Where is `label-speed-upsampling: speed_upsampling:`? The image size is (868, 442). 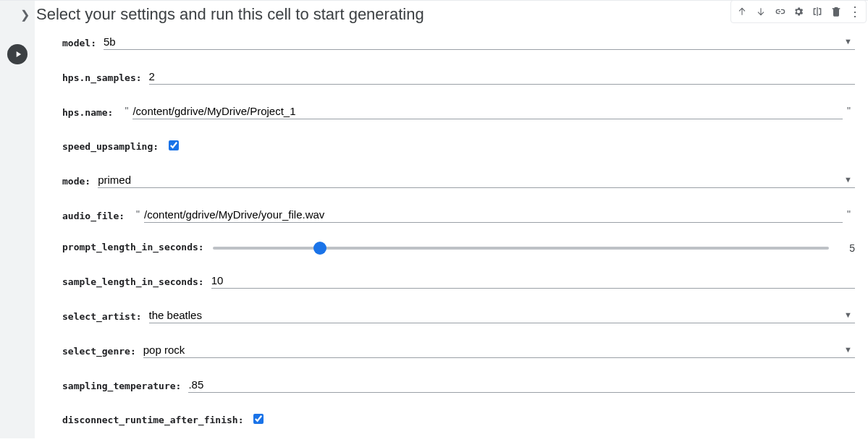 label-speed-upsampling: speed_upsampling: is located at coordinates (114, 148).